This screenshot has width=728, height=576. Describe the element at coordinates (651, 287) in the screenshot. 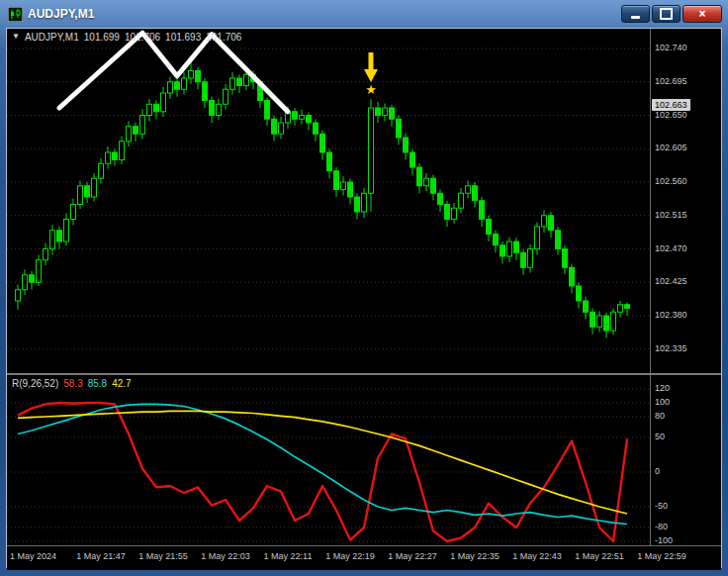

I see `axis-separator` at that location.